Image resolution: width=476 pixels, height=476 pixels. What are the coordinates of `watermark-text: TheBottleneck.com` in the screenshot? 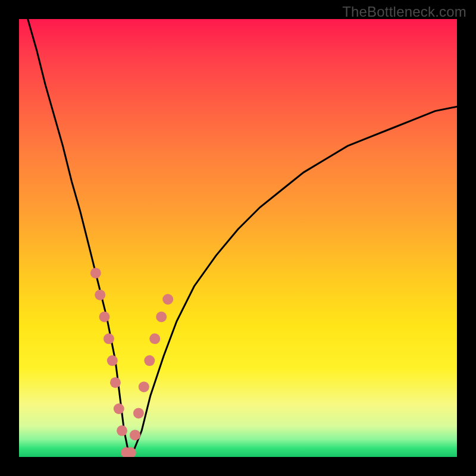 It's located at (405, 12).